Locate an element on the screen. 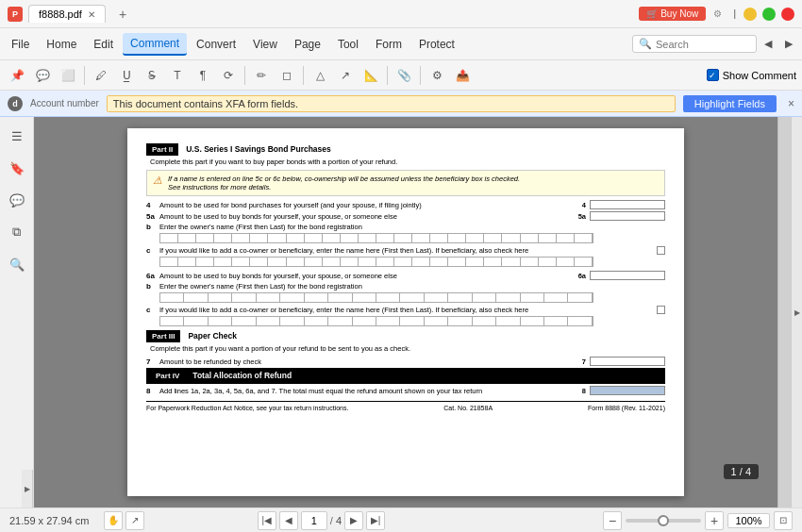 The image size is (802, 532). menu-comment: Comment is located at coordinates (155, 44).